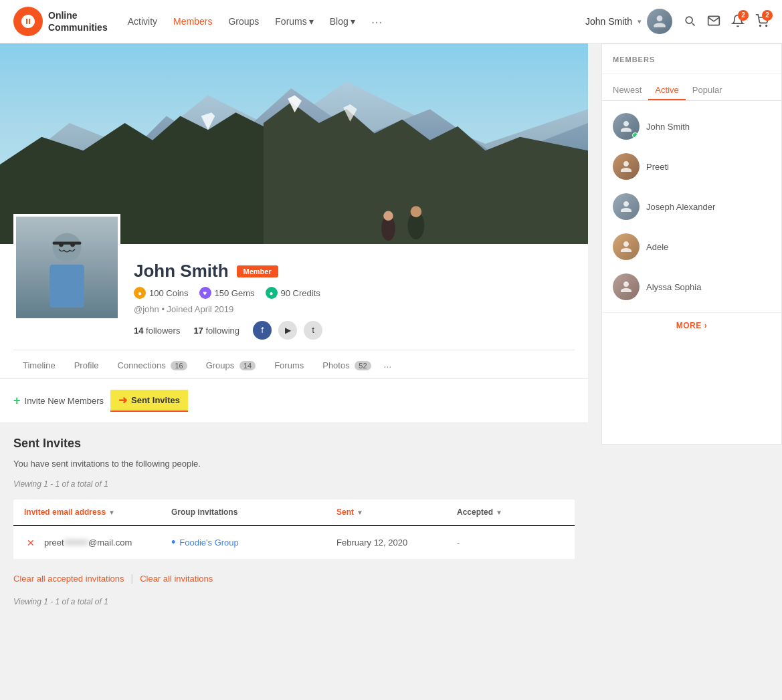 This screenshot has width=782, height=700. I want to click on sort-arrow-accepted: ▼, so click(499, 512).